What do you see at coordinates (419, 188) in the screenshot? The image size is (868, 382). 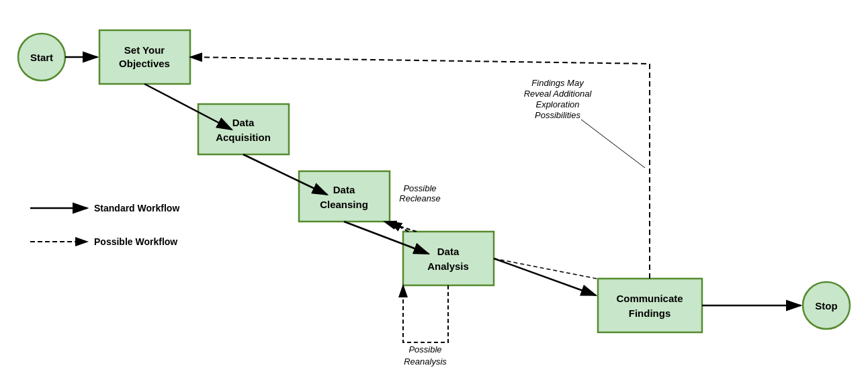 I see `possible-recleanse-annotation: Possible` at bounding box center [419, 188].